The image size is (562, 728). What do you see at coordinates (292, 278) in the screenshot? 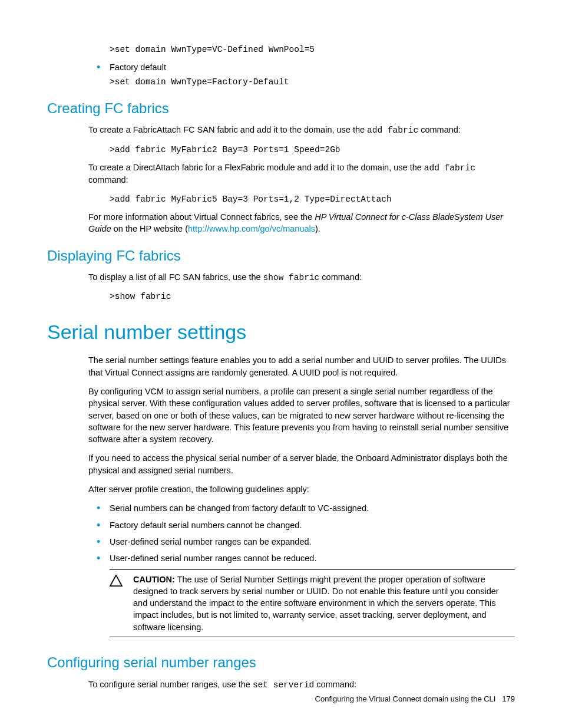
I see `code-inline: show fabric` at bounding box center [292, 278].